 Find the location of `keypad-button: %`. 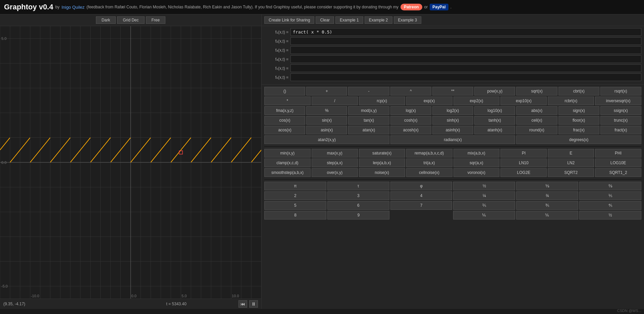

keypad-button: % is located at coordinates (327, 111).